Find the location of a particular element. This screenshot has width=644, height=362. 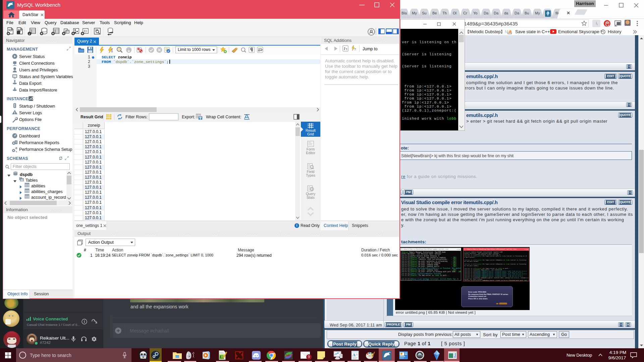

svg-text: THE WISE is located at coordinates (421, 356).